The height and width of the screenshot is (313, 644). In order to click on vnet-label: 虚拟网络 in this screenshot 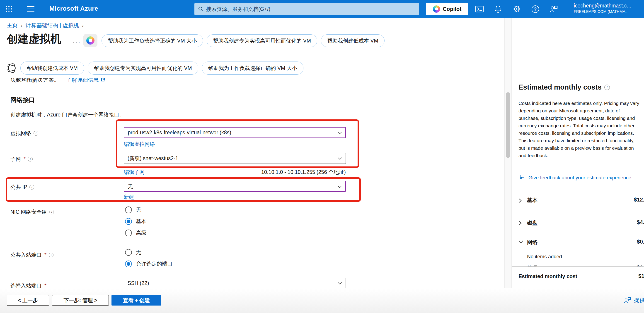, I will do `click(24, 133)`.